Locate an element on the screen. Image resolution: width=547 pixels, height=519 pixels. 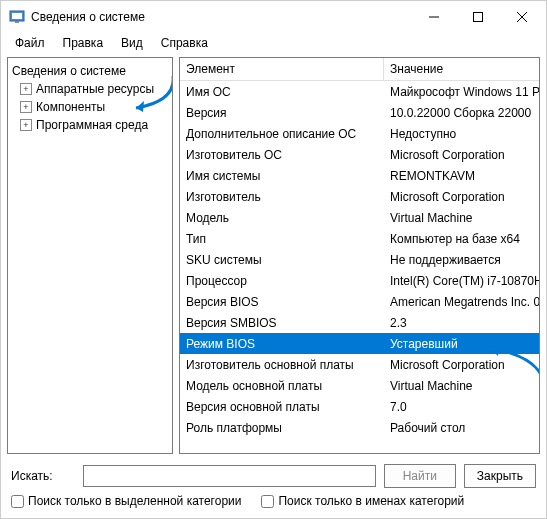
tree-item: +Программная среда is located at coordinates (90, 125).